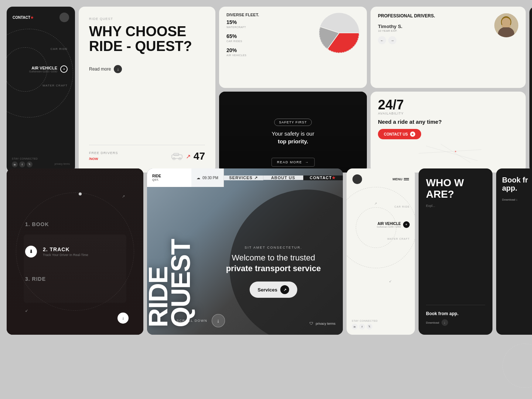 The image size is (532, 399). What do you see at coordinates (293, 89) in the screenshot?
I see `card-split: DIVERSE FLEET. 15% WATERCRAFT 65% CAR RI…` at bounding box center [293, 89].